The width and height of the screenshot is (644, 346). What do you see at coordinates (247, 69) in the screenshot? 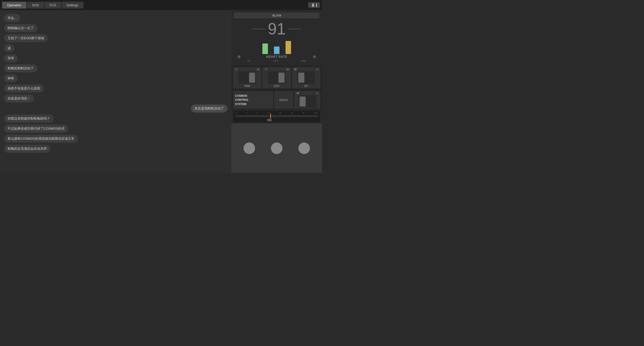
I see `toggle-hrm-header: off on` at bounding box center [247, 69].